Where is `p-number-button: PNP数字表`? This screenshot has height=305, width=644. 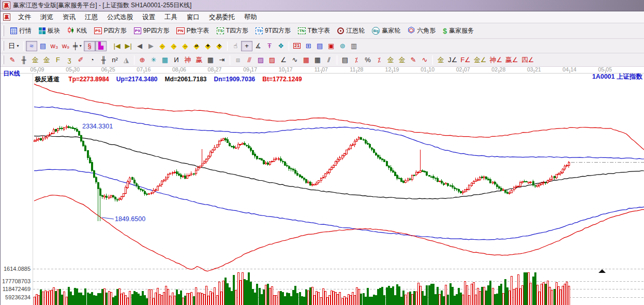
p-number-button: PNP数字表 is located at coordinates (192, 31).